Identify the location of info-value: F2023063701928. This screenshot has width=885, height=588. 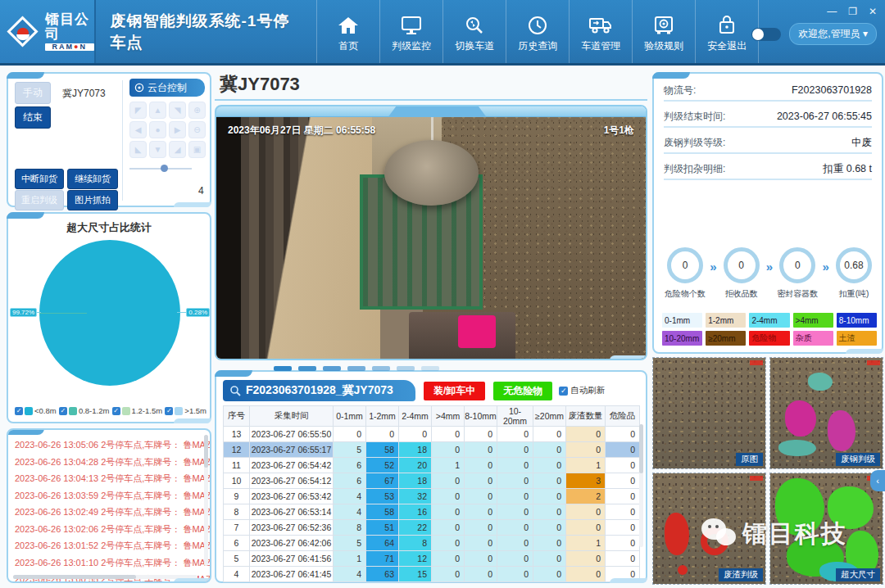
(832, 90).